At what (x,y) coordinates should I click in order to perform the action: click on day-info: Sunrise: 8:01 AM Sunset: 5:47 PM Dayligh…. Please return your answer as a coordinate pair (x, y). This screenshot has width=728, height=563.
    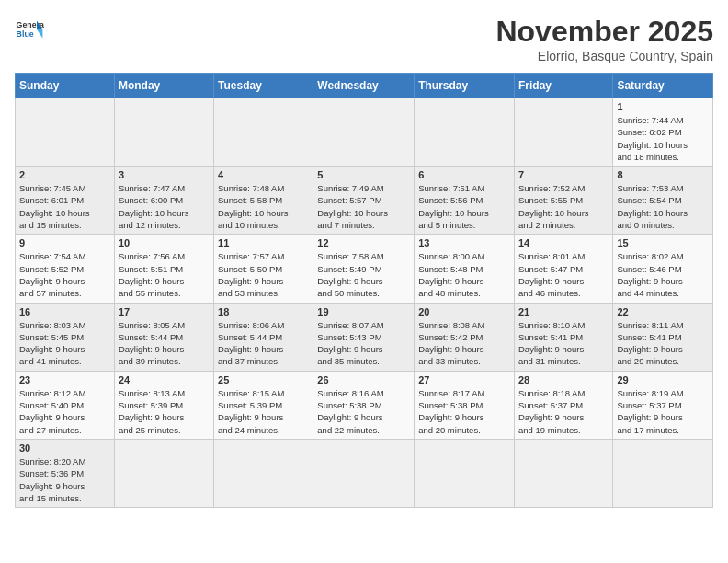
    Looking at the image, I should click on (563, 274).